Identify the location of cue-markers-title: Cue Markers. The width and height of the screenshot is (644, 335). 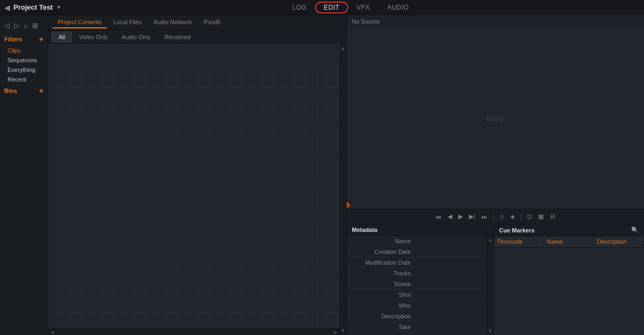
(517, 230).